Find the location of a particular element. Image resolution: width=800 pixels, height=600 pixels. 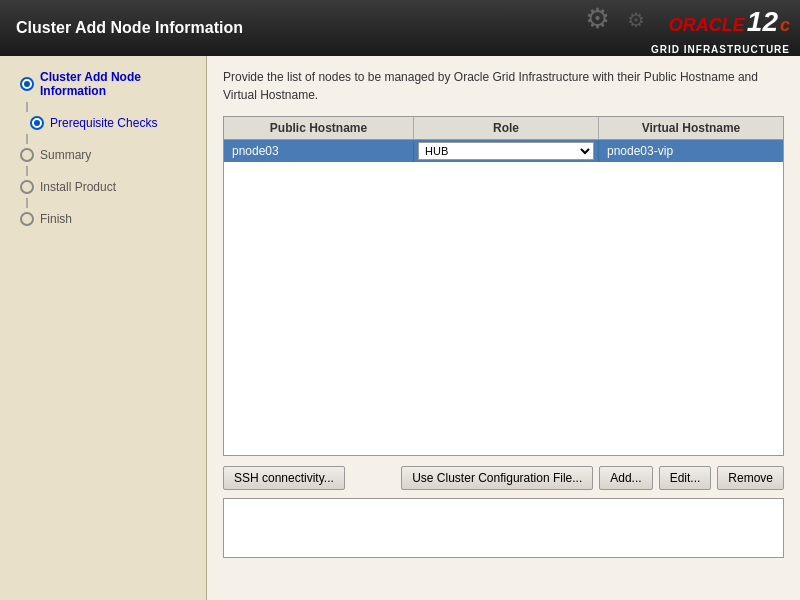

col-role: Role is located at coordinates (506, 128).